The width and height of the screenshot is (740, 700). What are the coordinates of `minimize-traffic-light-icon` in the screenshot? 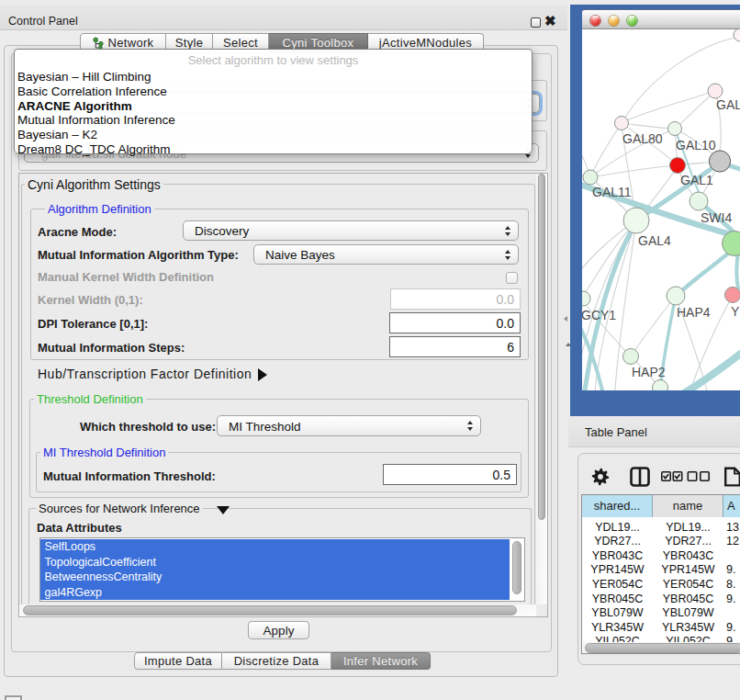 It's located at (613, 20).